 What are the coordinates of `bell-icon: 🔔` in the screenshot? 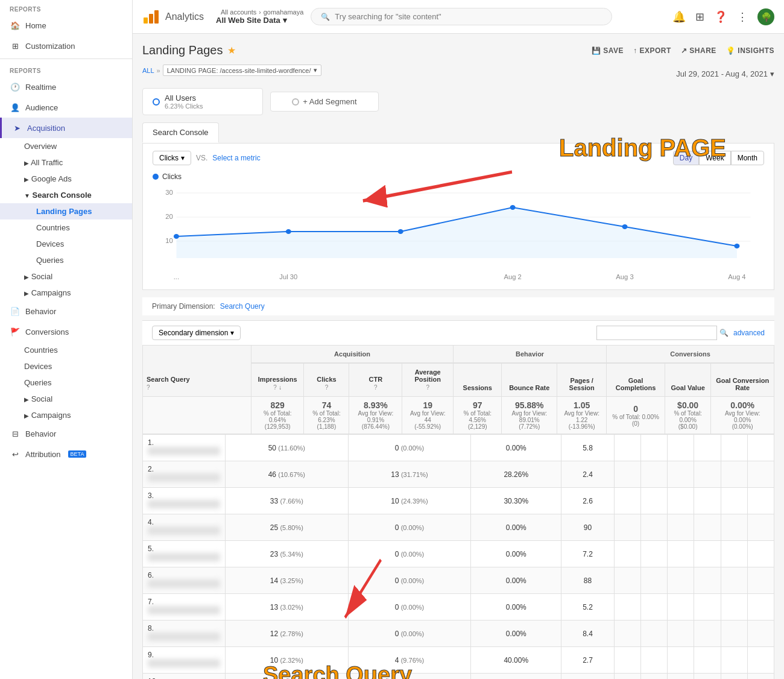 It's located at (679, 17).